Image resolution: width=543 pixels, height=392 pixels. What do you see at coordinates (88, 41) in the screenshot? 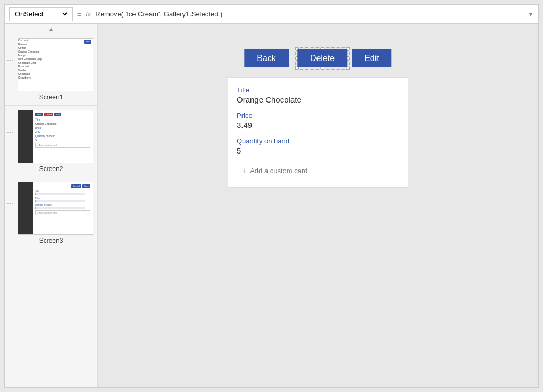
I see `new-badge: New` at bounding box center [88, 41].